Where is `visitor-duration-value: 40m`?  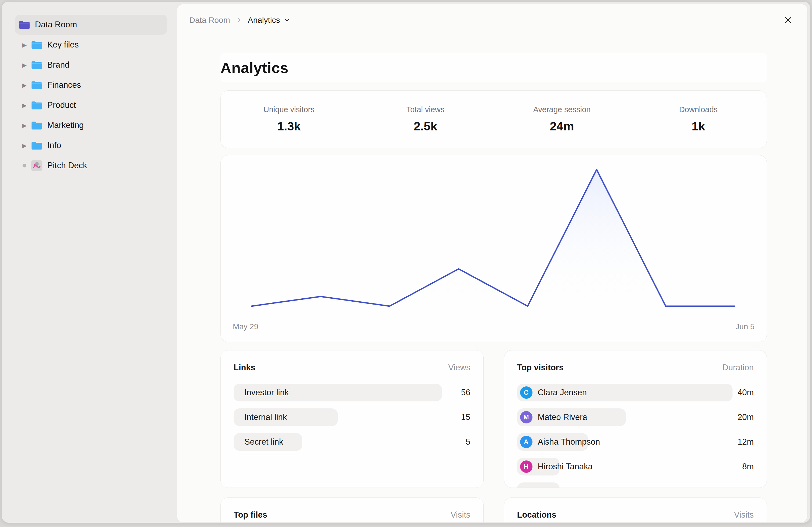
visitor-duration-value: 40m is located at coordinates (746, 393).